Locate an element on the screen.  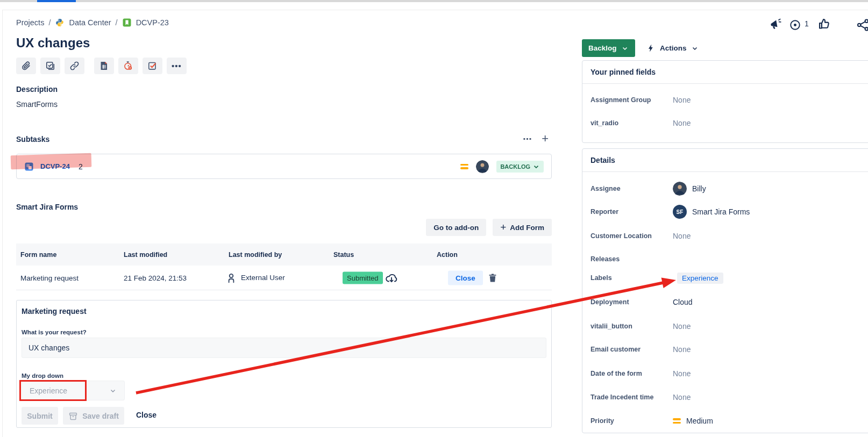
form-name-cell: Marketing request is located at coordinates (49, 277).